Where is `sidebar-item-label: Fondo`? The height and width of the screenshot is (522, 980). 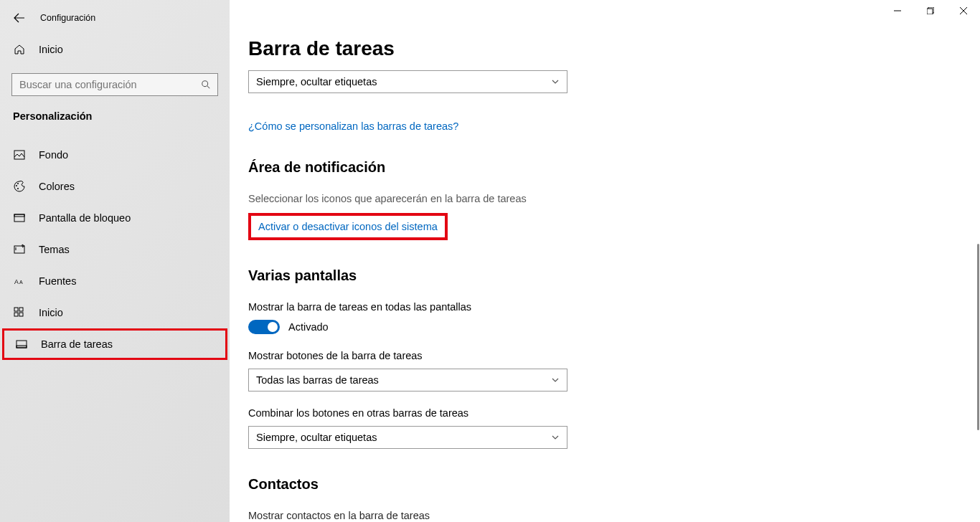 sidebar-item-label: Fondo is located at coordinates (53, 155).